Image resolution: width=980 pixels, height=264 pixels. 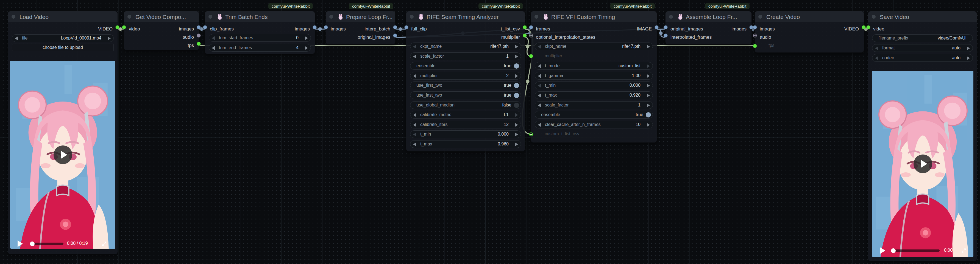 I want to click on node-titlebar: Prepare Loop Fr..., so click(x=361, y=17).